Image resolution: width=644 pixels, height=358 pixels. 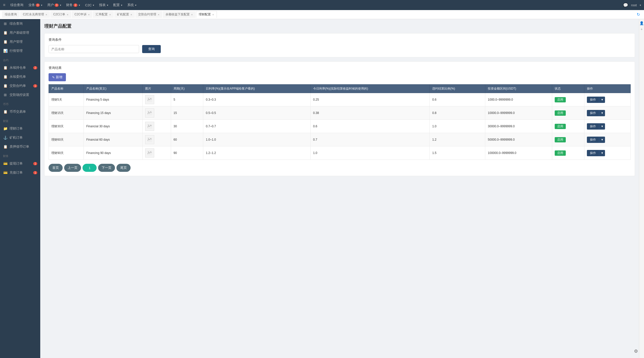 What do you see at coordinates (20, 173) in the screenshot?
I see `sidebar-item-recharge: 💳 充值订单 1` at bounding box center [20, 173].